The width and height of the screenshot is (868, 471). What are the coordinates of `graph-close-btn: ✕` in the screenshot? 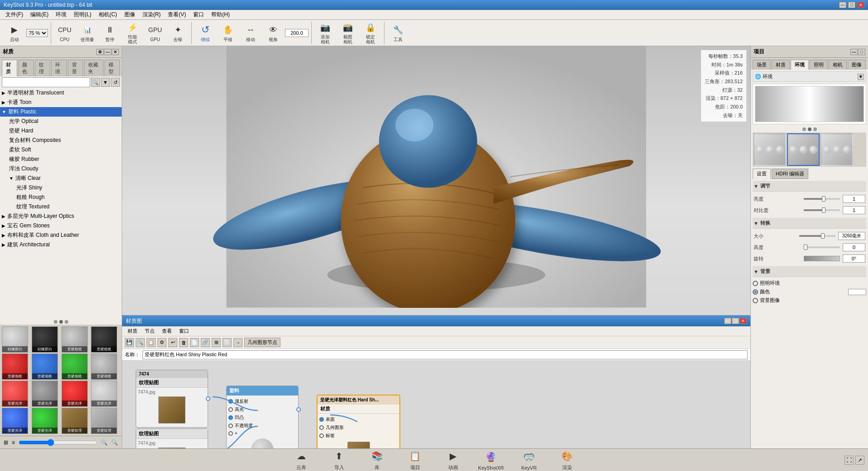 It's located at (743, 321).